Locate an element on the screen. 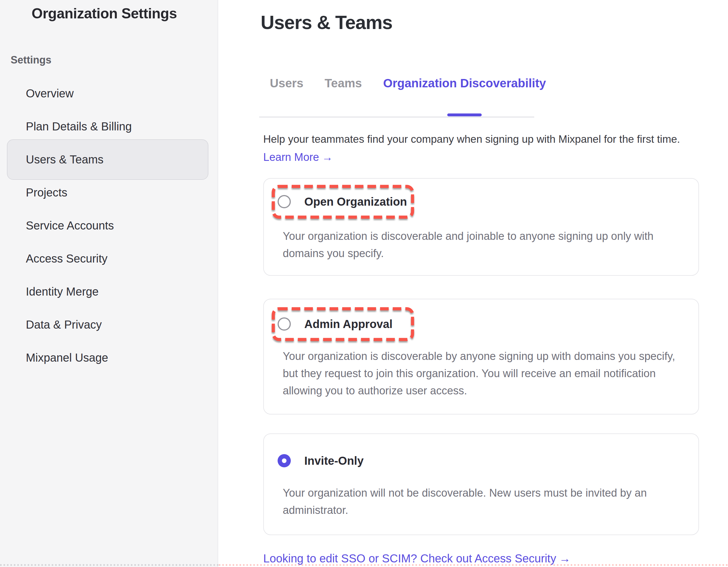 This screenshot has width=728, height=567. radio-open-organization is located at coordinates (284, 201).